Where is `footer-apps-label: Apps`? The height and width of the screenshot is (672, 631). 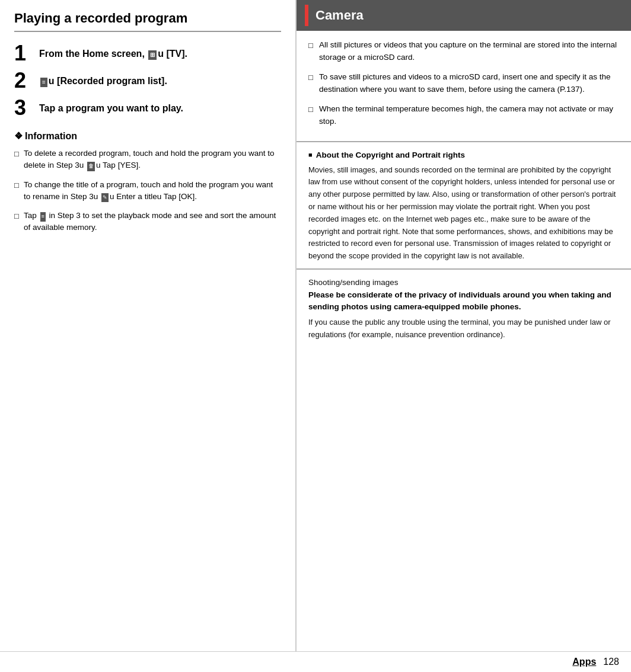
footer-apps-label: Apps is located at coordinates (584, 662).